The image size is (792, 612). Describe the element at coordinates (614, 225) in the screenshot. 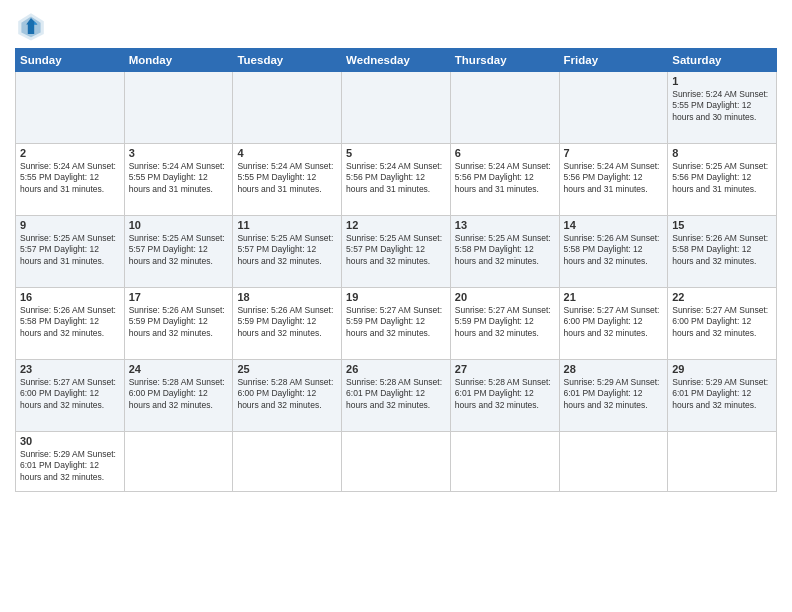

I see `day-number: 14` at that location.